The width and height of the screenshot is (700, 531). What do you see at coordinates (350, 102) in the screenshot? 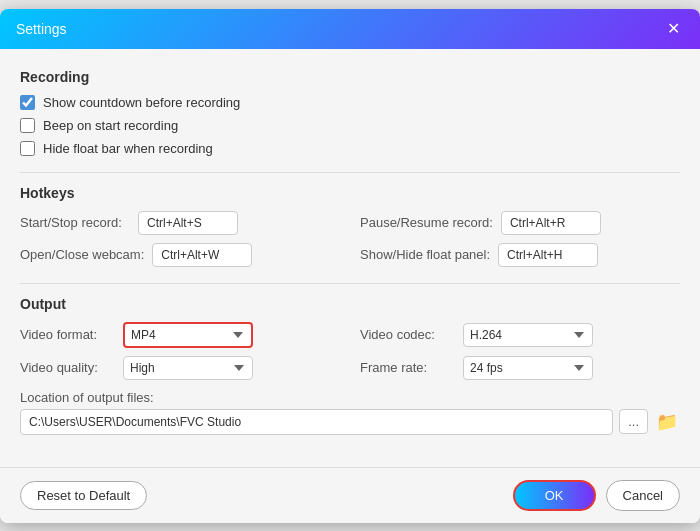
I see `checkbox-row-countdown: Show countdown before recording` at bounding box center [350, 102].